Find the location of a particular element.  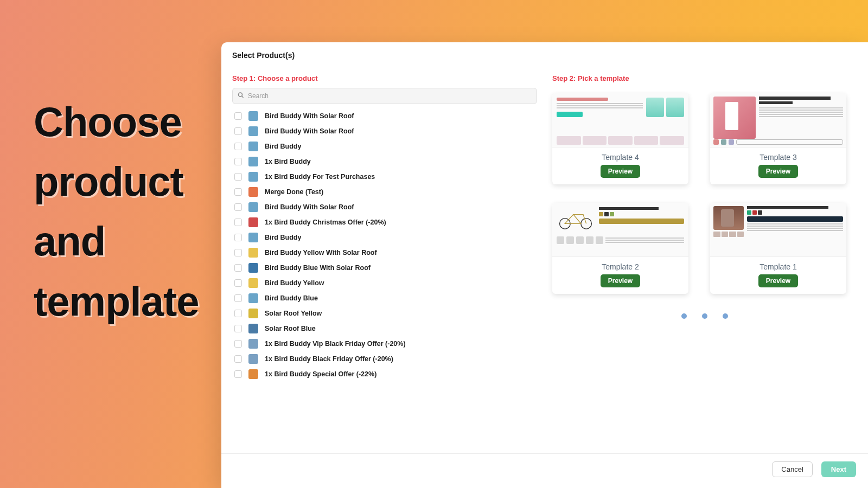

product-row: Merge Done (Test) is located at coordinates (384, 192).